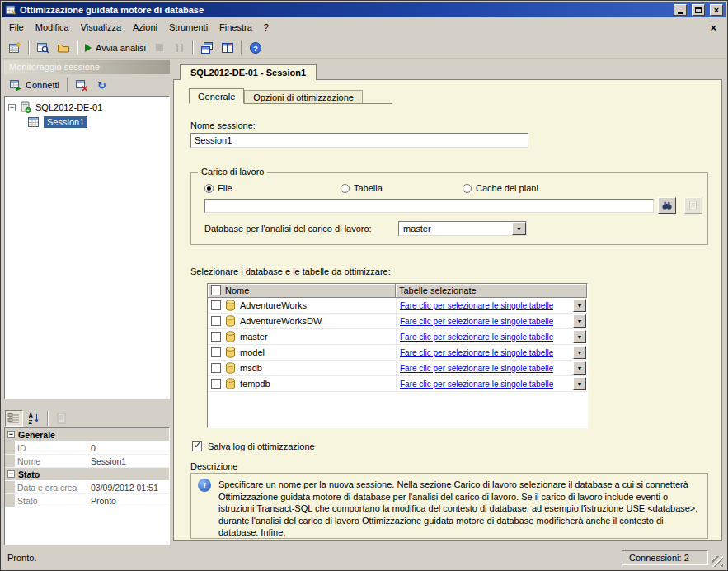 This screenshot has height=571, width=728. I want to click on open-file-button, so click(63, 48).